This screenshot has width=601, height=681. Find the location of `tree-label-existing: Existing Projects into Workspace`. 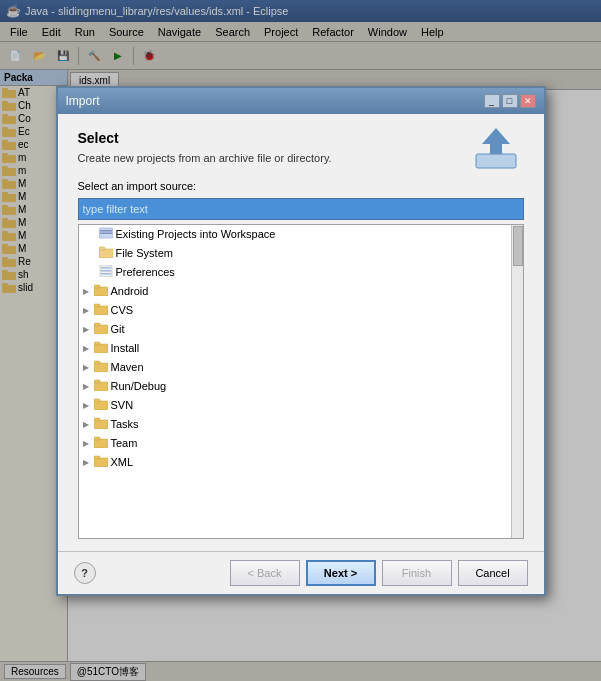

tree-label-existing: Existing Projects into Workspace is located at coordinates (196, 234).